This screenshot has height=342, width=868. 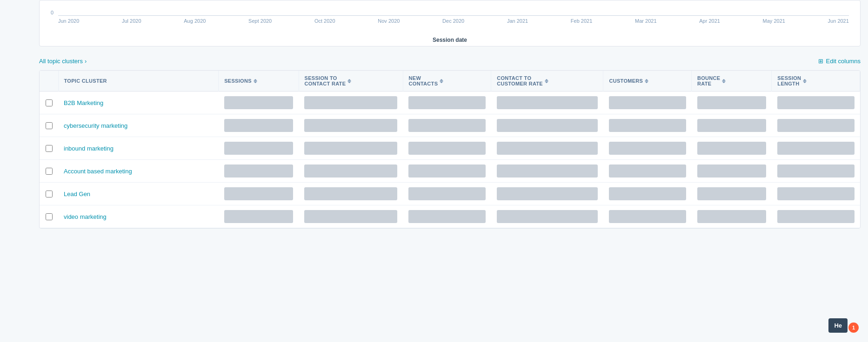 I want to click on chart-container: 0 Jun 2020 Jul 2020 Aug 2020 Sept 2020 O…, so click(x=450, y=23).